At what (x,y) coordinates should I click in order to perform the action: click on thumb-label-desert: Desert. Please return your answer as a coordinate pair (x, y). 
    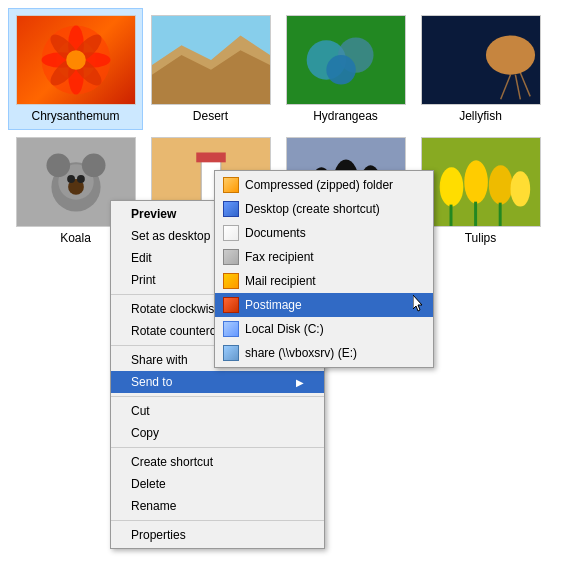
    Looking at the image, I should click on (210, 116).